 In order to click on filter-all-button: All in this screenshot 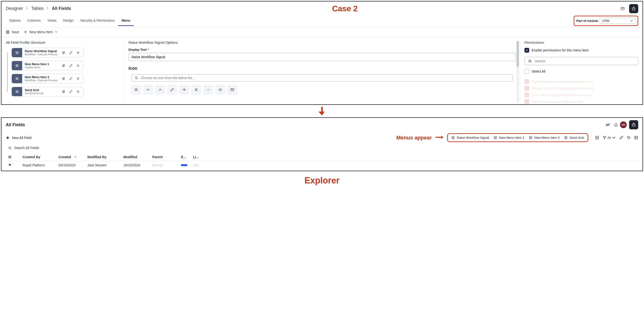, I will do `click(609, 138)`.